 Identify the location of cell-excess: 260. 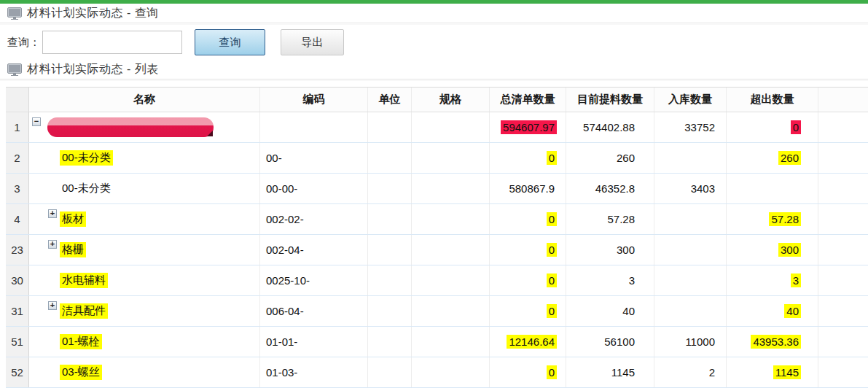
(773, 158).